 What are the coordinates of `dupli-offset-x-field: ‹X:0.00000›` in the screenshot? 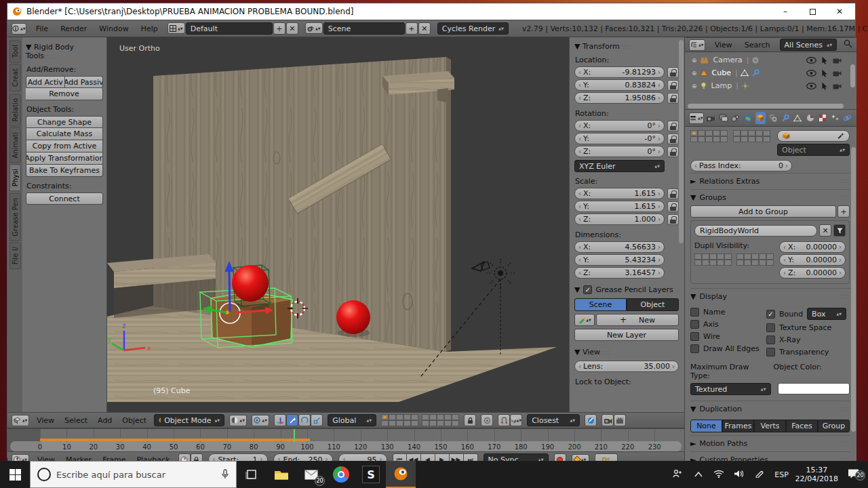 It's located at (812, 247).